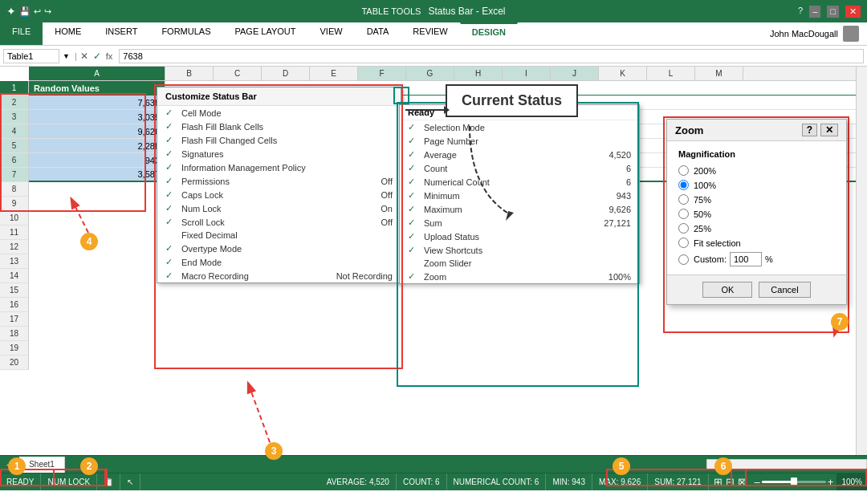  What do you see at coordinates (519, 236) in the screenshot?
I see `col-menu-item-upload-status: ✓ Upload Status` at bounding box center [519, 236].